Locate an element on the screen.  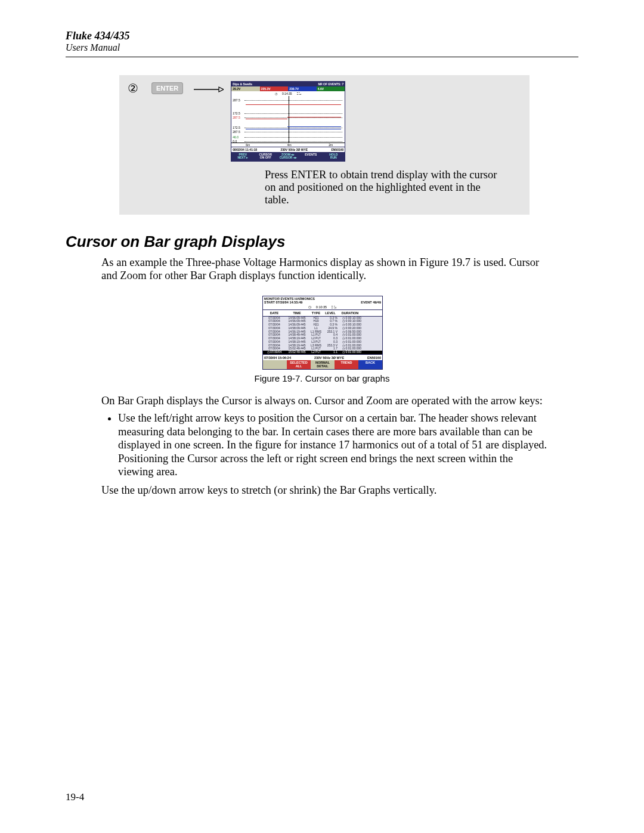
figure-19-7: MONITOR EVENTS HARMONICS START 07/30/04 … is located at coordinates (322, 333).